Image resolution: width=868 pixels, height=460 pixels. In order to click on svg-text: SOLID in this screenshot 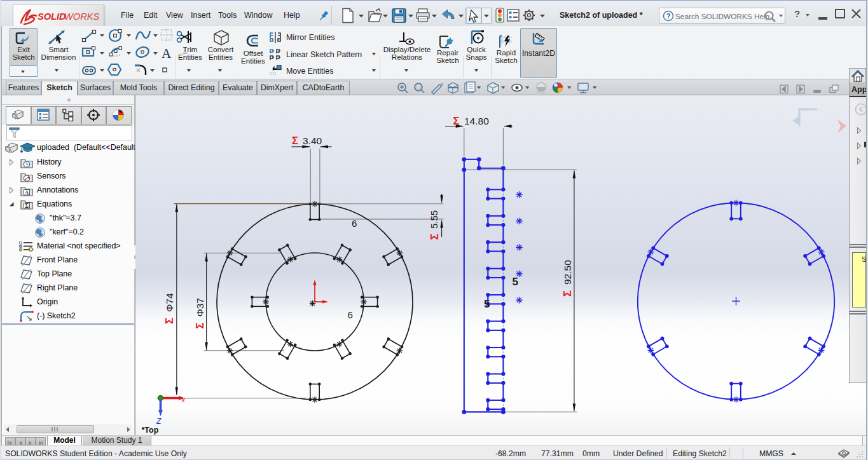, I will do `click(52, 17)`.